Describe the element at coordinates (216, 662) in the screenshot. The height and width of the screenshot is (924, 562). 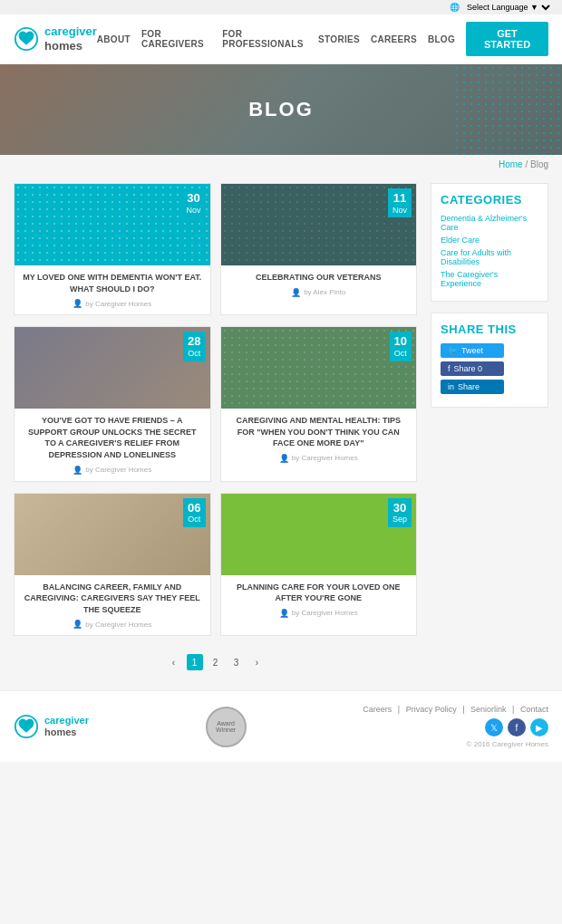
I see `page-2-button: 2` at that location.